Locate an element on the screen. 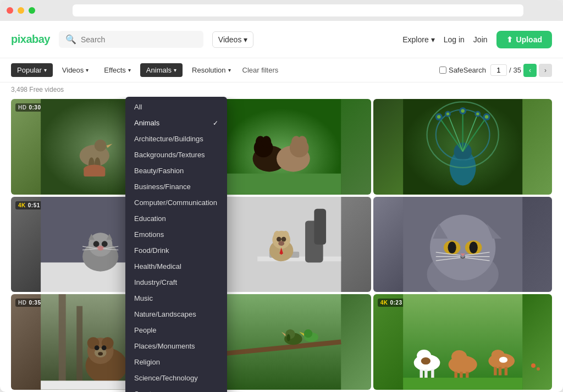 This screenshot has height=392, width=563. resolution-filter: Resolution ▾ is located at coordinates (211, 70).